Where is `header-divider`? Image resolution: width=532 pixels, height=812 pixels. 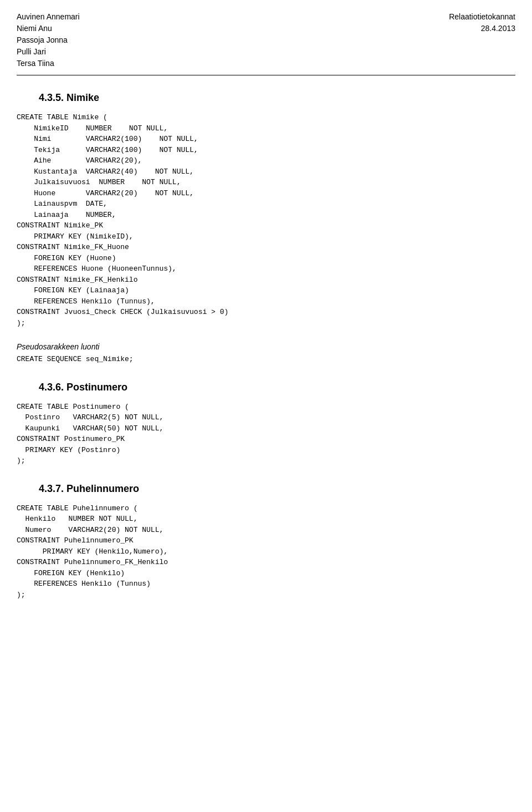
header-divider is located at coordinates (266, 75).